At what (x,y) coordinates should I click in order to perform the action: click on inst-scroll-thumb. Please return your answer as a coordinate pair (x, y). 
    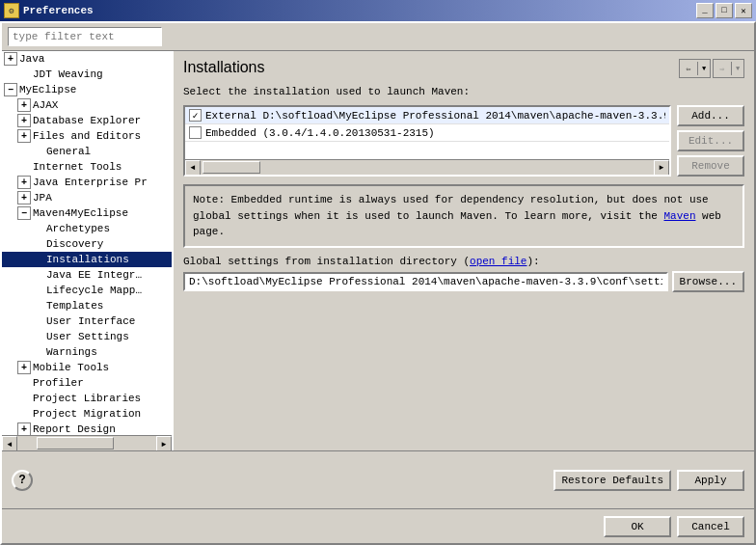
    Looking at the image, I should click on (231, 168).